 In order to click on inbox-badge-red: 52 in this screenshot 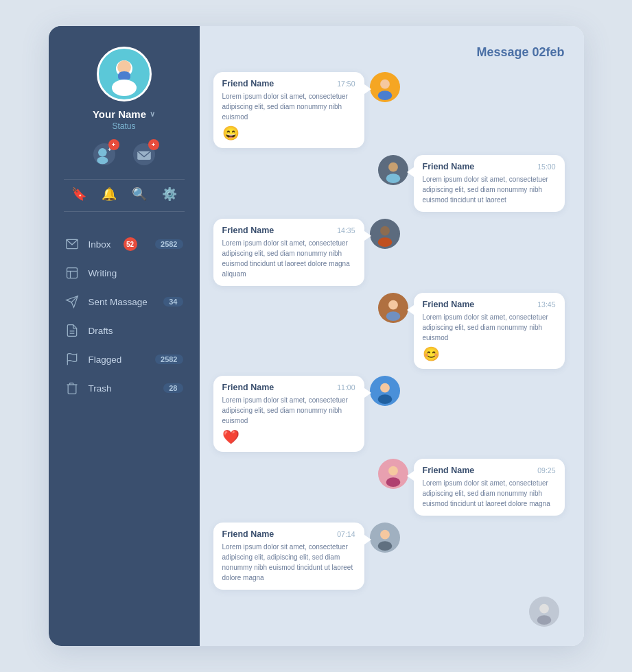, I will do `click(130, 244)`.